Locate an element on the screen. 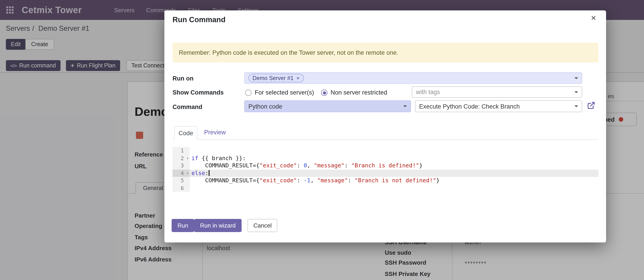 This screenshot has height=280, width=644. warning-alert: Remember: Python code is executed on the… is located at coordinates (386, 53).